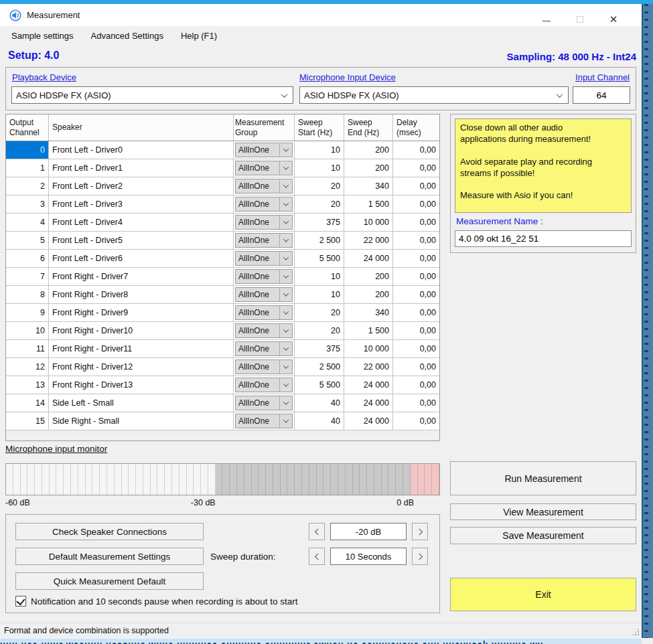  Describe the element at coordinates (27, 240) in the screenshot. I see `cell-output-channel: 5` at that location.